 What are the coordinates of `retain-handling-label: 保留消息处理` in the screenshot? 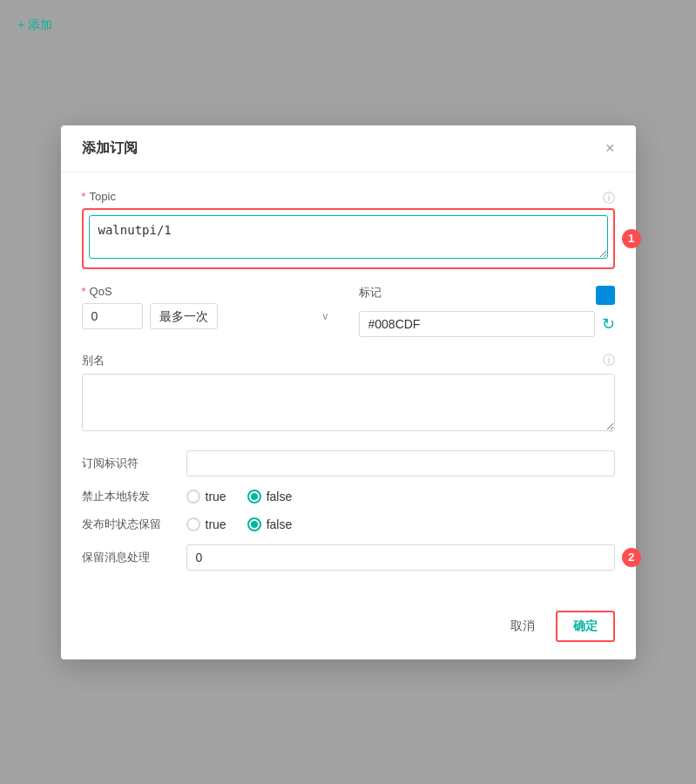 It's located at (134, 558).